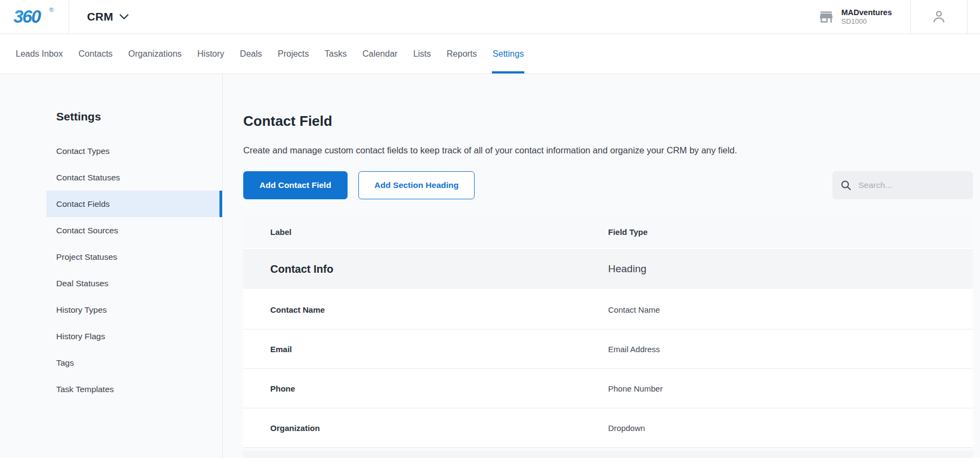 This screenshot has width=980, height=458. What do you see at coordinates (426, 269) in the screenshot?
I see `row-label: Contact Info` at bounding box center [426, 269].